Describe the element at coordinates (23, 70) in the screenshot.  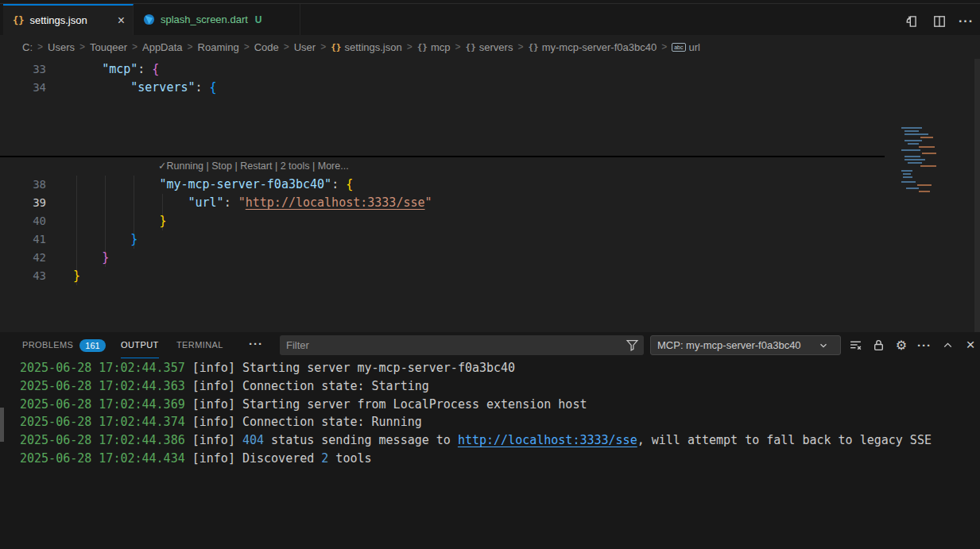
I see `line-number: 33` at that location.